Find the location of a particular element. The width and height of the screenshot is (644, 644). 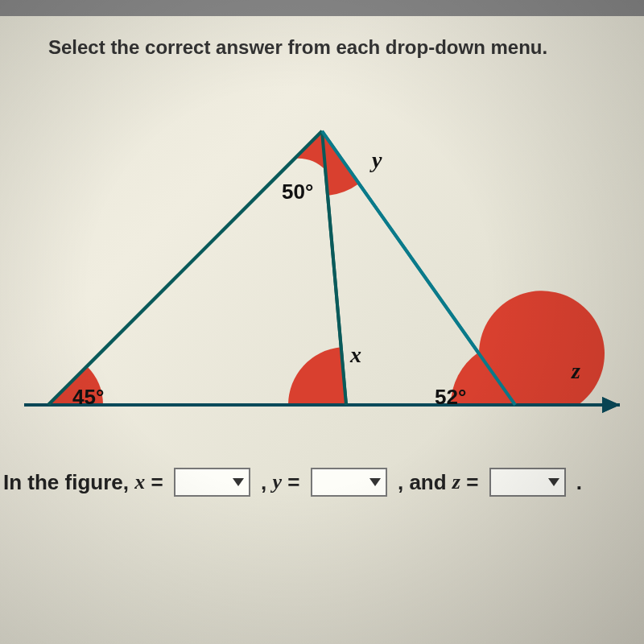

var-x-label: x is located at coordinates (356, 355).